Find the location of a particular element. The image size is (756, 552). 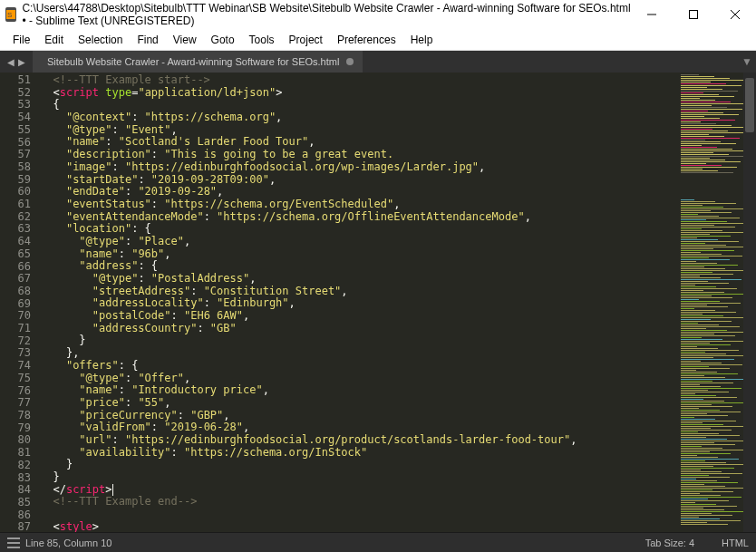

line-number: 59 is located at coordinates (15, 180).